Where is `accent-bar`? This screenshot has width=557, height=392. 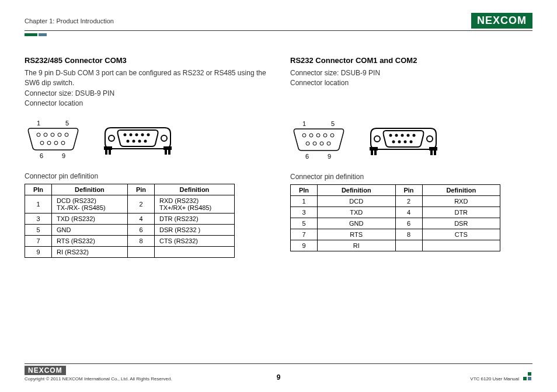
accent-bar is located at coordinates (278, 35).